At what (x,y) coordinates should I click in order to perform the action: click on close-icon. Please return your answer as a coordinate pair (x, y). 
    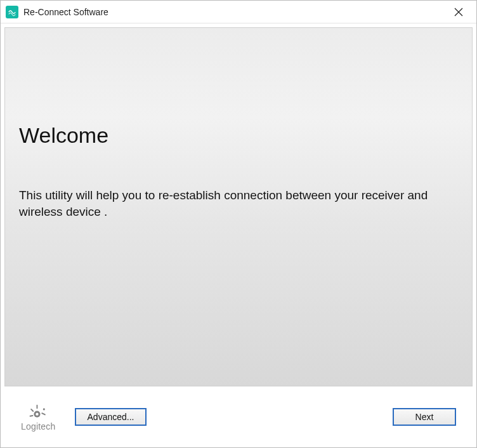
    Looking at the image, I should click on (459, 12).